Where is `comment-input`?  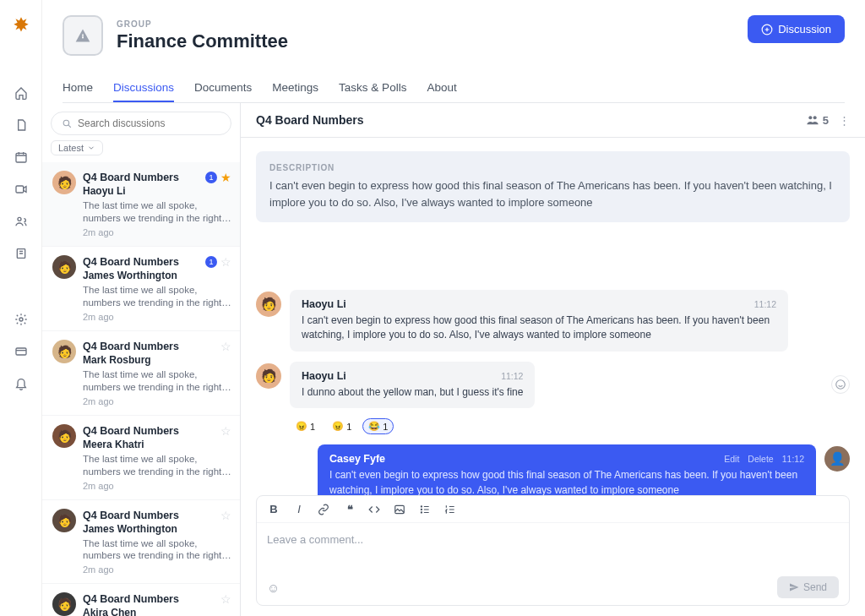
comment-input is located at coordinates (552, 546).